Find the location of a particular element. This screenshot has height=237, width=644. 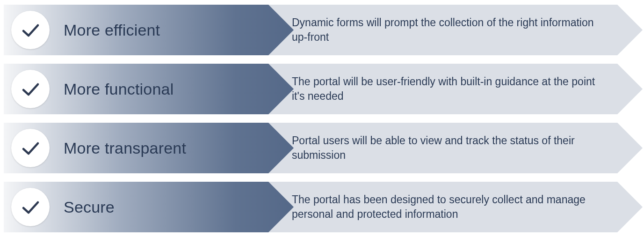

benefit-title-bar: More efficient is located at coordinates (149, 30).